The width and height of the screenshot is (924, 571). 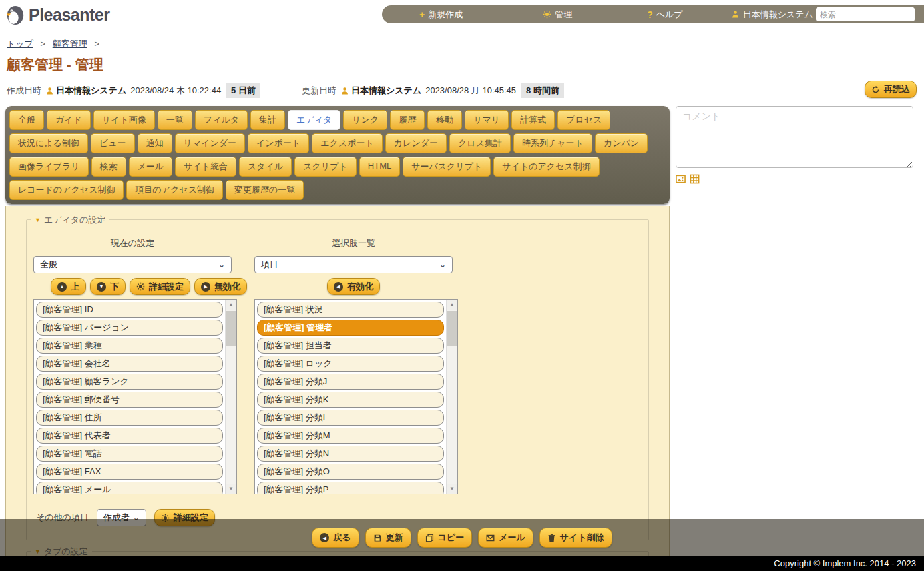 I want to click on list-item: [顧客管理] 分類N, so click(x=351, y=454).